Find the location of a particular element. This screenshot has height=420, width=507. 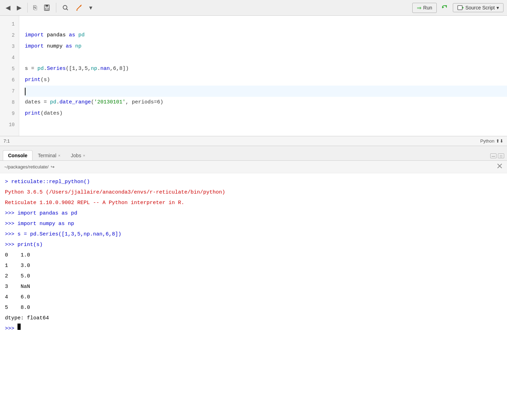

copy-button: ⎘ is located at coordinates (35, 8).